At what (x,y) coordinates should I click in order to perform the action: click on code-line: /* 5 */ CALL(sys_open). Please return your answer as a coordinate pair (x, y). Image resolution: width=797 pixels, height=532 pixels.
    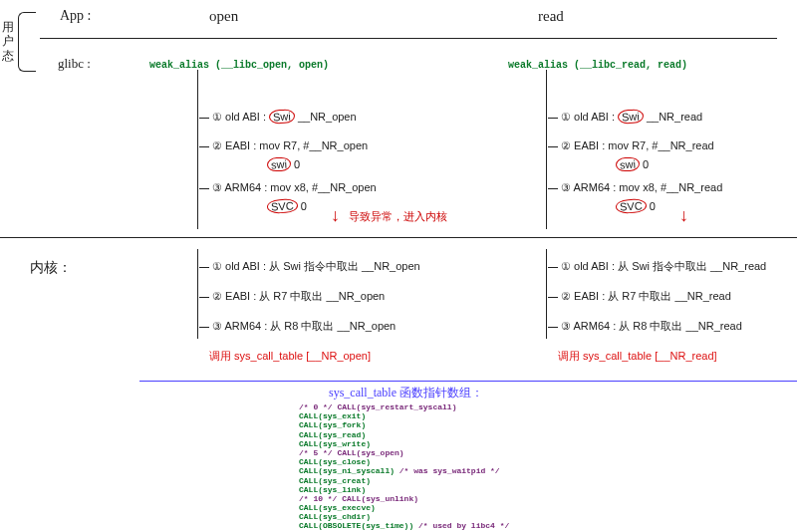
    Looking at the image, I should click on (352, 452).